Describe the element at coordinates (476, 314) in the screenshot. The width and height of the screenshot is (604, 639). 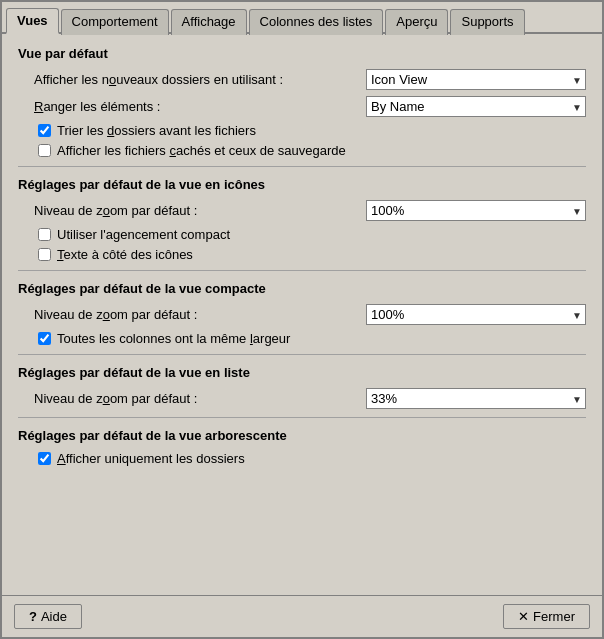
I see `zoom-compact-select-wrapper: 33% 50% 66% 100% 150% 200%` at that location.